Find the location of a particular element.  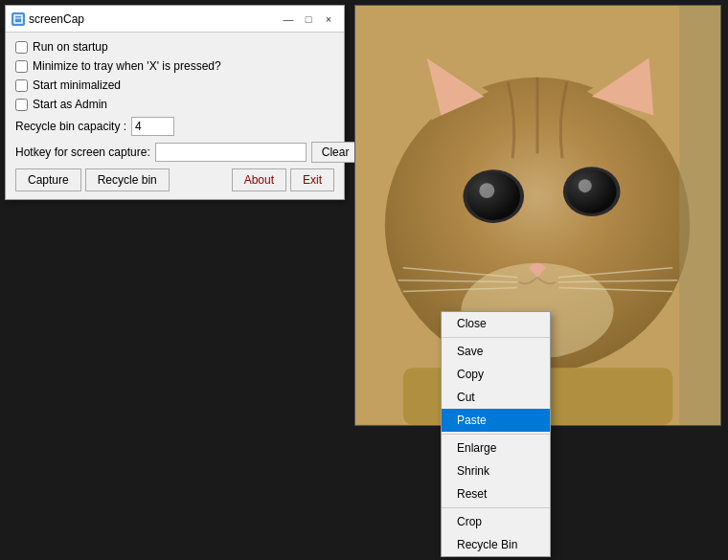

run-startup-label: Run on startup is located at coordinates (71, 47).